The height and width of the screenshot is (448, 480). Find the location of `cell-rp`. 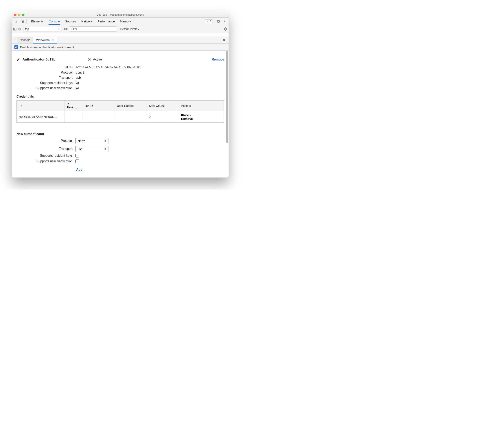

cell-rp is located at coordinates (99, 117).